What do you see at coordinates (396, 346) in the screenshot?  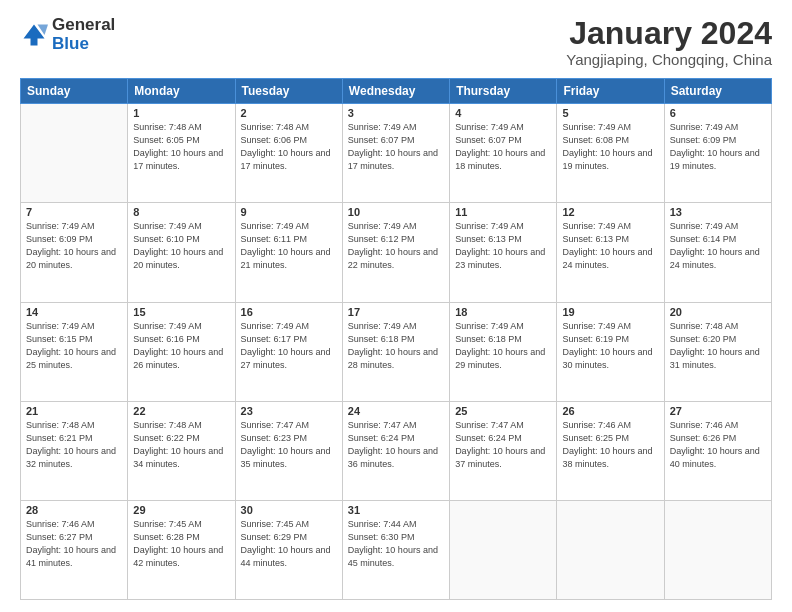 I see `day-info: Sunrise: 7:49 AMSunset: 6:18 PMDaylight:…` at bounding box center [396, 346].